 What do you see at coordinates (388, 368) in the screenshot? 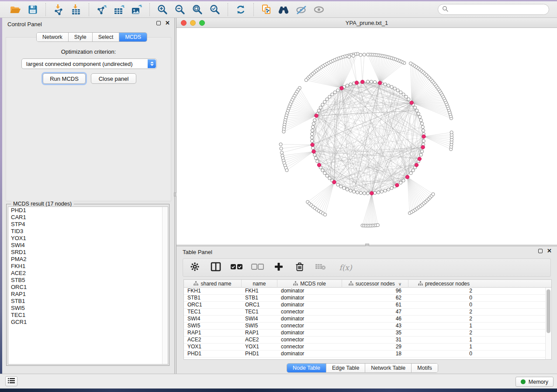
I see `tab-network-table: Network Table` at bounding box center [388, 368].